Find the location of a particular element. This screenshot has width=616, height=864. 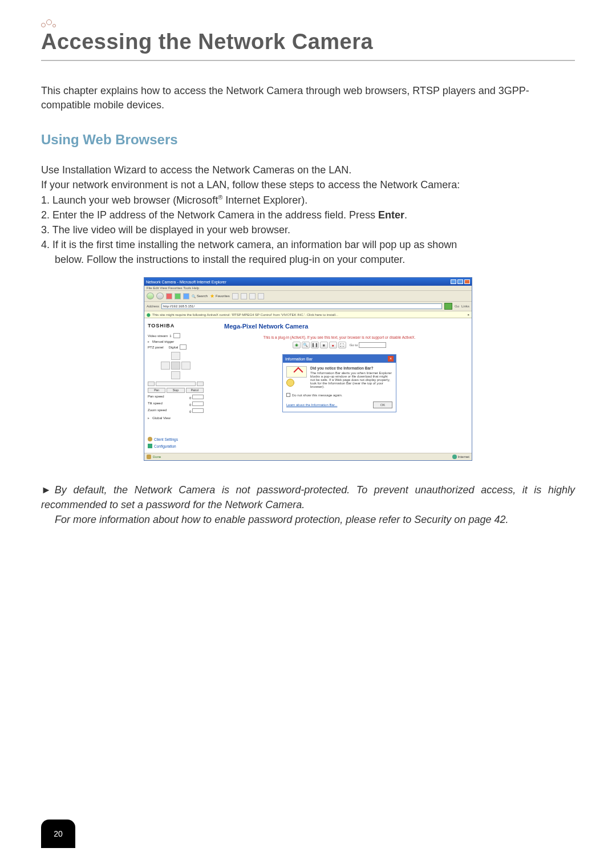

ptz-left-button is located at coordinates (165, 366).